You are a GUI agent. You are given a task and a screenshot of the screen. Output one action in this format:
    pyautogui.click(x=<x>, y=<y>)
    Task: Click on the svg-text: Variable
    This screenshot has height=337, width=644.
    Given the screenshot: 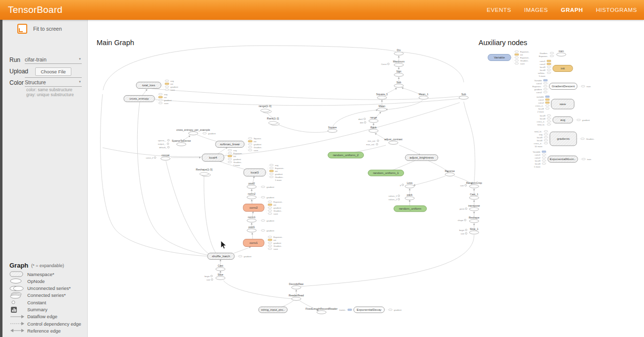 What is the action you would take?
    pyautogui.click(x=538, y=80)
    